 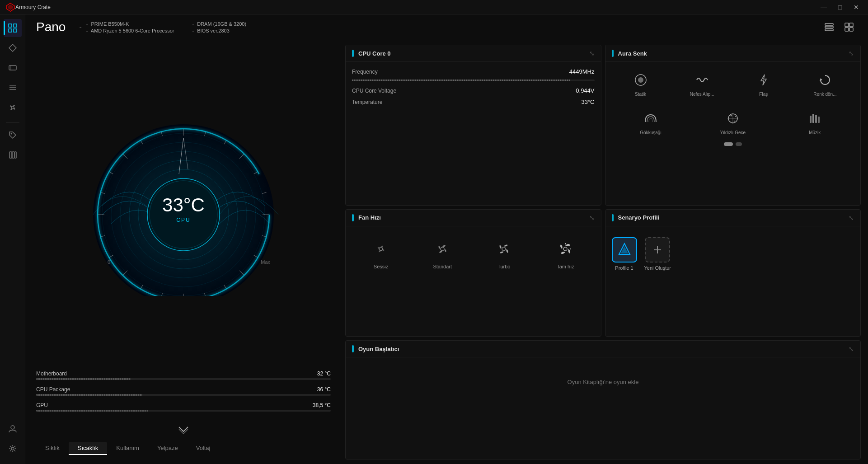 I want to click on aura-starry-label: Yıldızlı Gece, so click(x=733, y=133).